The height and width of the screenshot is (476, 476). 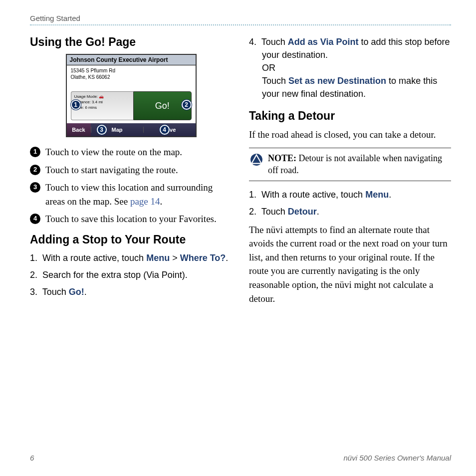 What do you see at coordinates (131, 219) in the screenshot?
I see `legend-text-4: Touch to save this location to your Favo…` at bounding box center [131, 219].